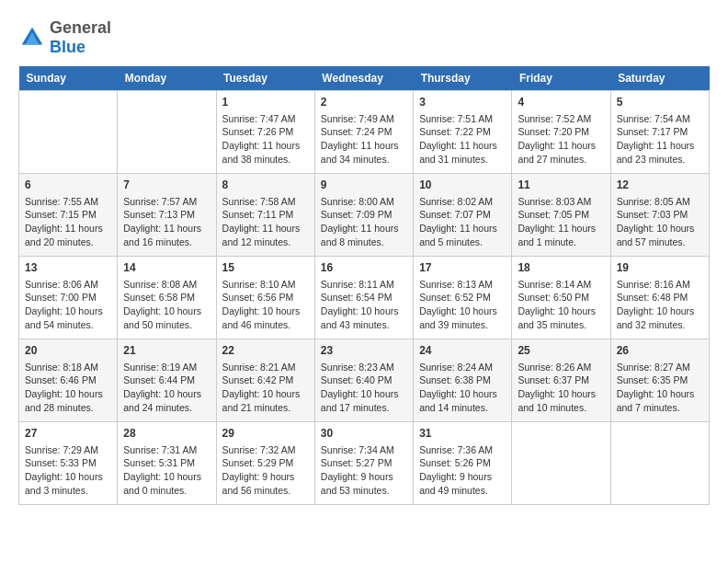 The height and width of the screenshot is (563, 728). Describe the element at coordinates (266, 103) in the screenshot. I see `day-number: 1` at that location.